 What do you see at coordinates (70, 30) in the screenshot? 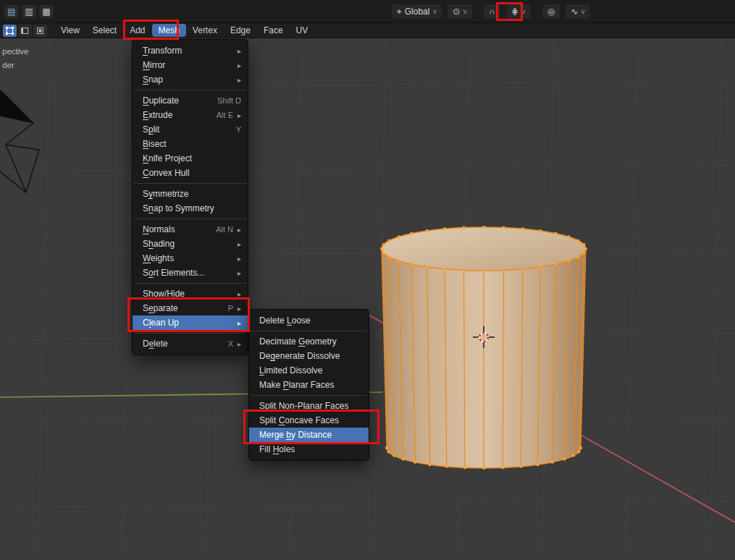
I see `menu-button-view: View` at bounding box center [70, 30].